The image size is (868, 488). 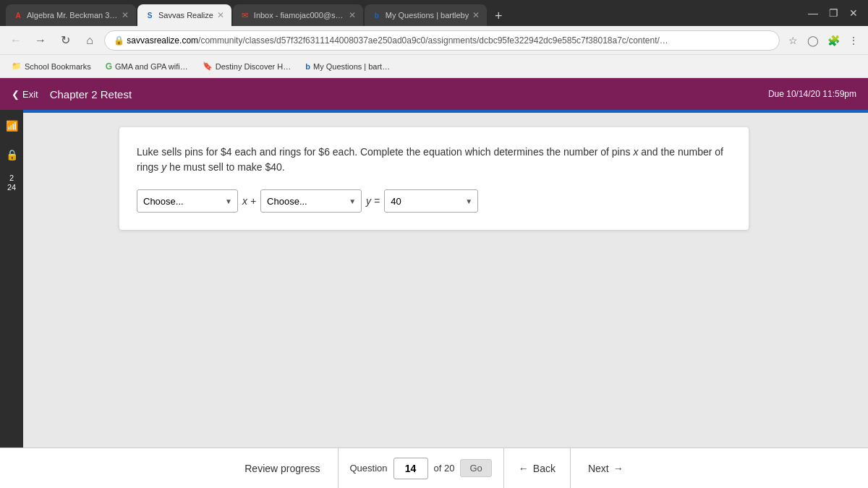 I want to click on second-dropdown-wrapper: Choose... 4 6 40 ▼, so click(x=311, y=201).